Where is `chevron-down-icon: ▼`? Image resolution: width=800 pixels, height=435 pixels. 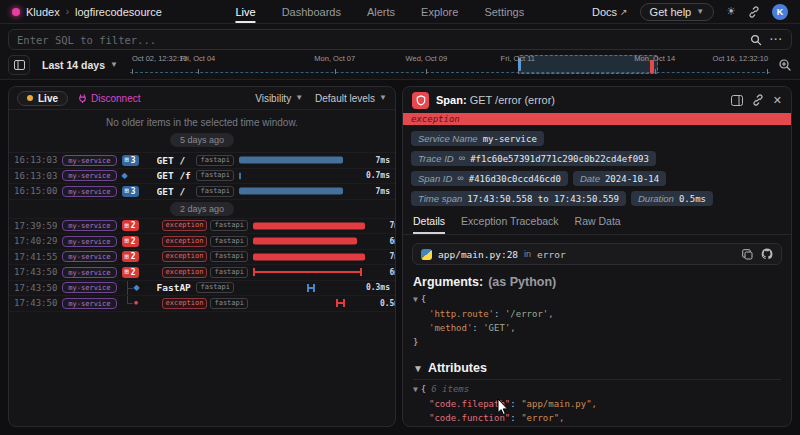
chevron-down-icon: ▼ is located at coordinates (383, 98).